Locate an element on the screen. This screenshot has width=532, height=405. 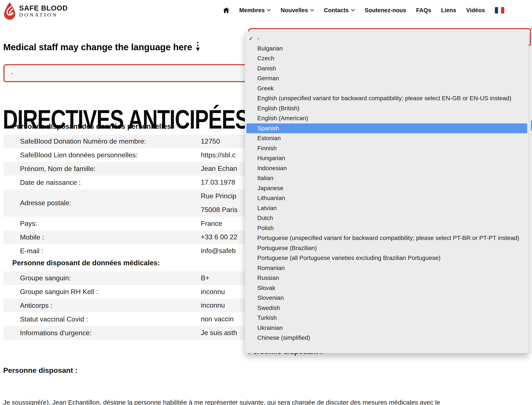
row-value: info@safeb is located at coordinates (218, 251).